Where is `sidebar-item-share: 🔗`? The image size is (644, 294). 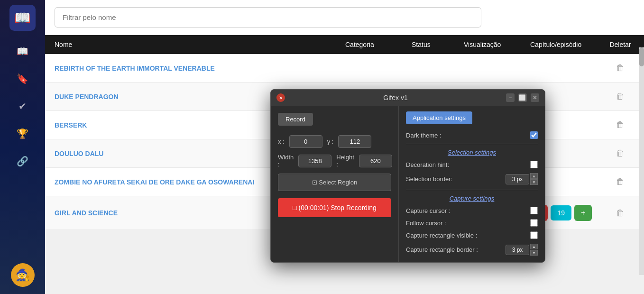 sidebar-item-share: 🔗 is located at coordinates (23, 161).